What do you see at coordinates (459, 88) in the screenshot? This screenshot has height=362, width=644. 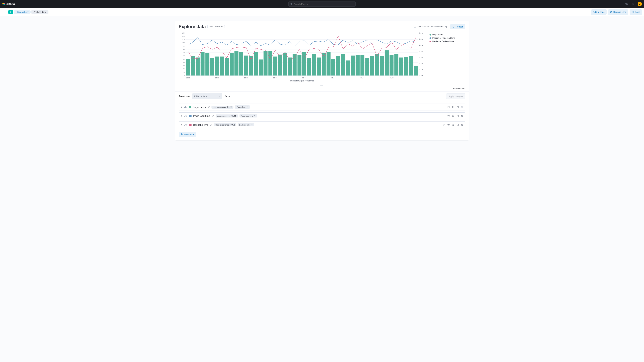 I see `hide-chart-toggle: Hide chart` at bounding box center [459, 88].